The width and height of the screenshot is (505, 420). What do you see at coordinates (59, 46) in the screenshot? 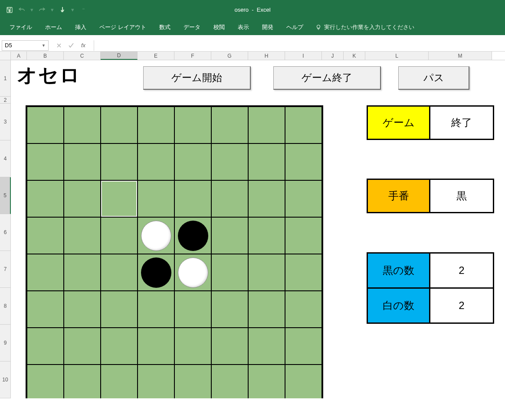
I see `cancel-icon` at bounding box center [59, 46].